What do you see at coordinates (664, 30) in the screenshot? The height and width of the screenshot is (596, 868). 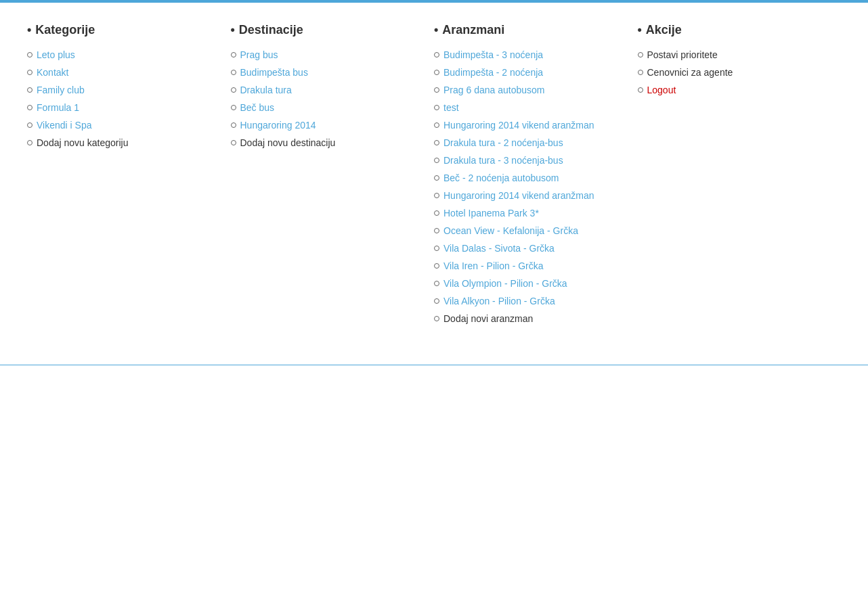 I see `header-label-akcije: Akcije` at bounding box center [664, 30].